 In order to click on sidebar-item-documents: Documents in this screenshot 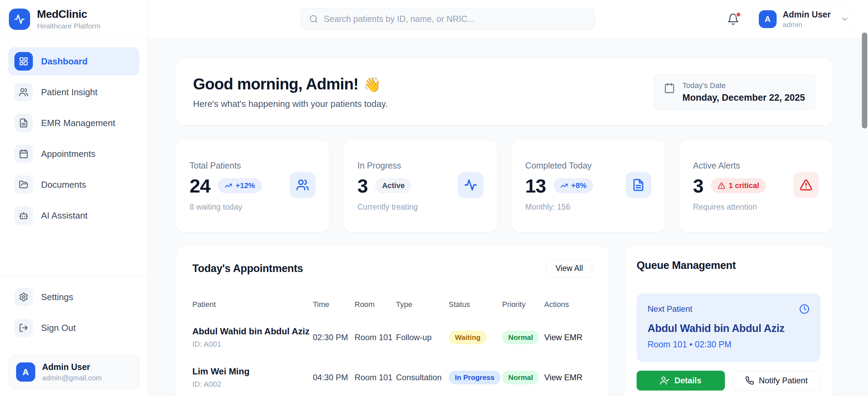, I will do `click(74, 185)`.